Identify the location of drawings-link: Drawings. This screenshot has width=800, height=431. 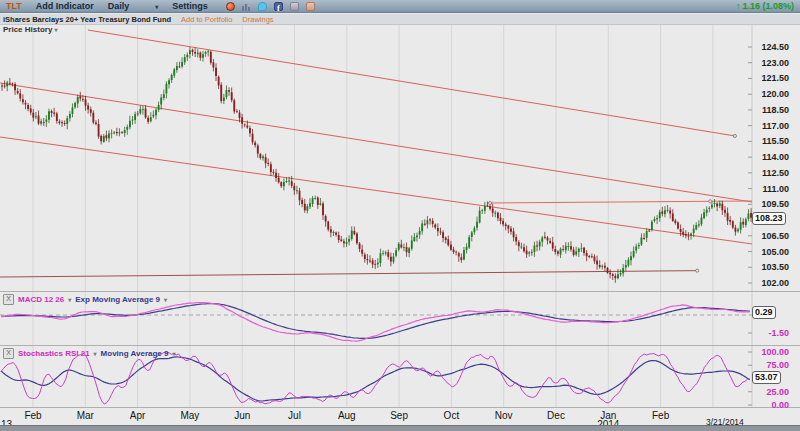
(258, 20).